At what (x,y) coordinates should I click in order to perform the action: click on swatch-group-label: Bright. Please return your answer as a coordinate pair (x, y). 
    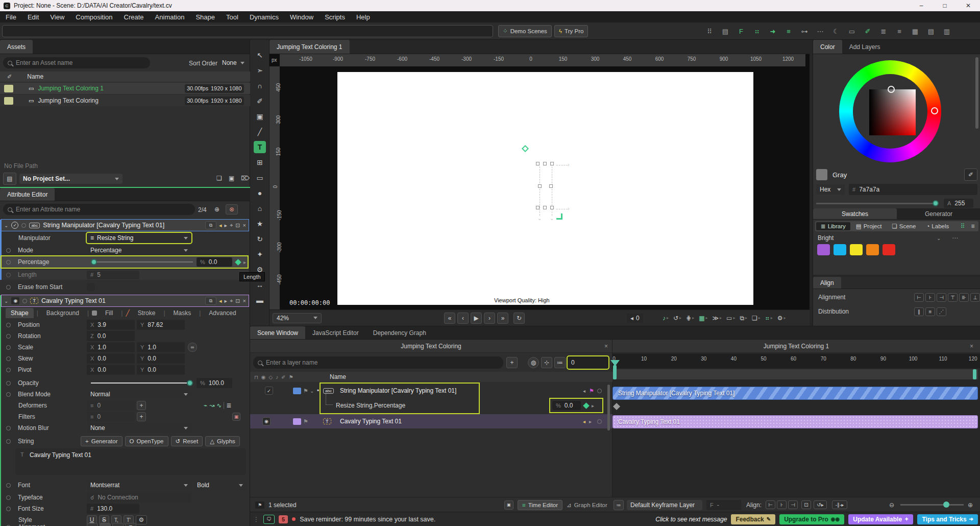
    Looking at the image, I should click on (826, 238).